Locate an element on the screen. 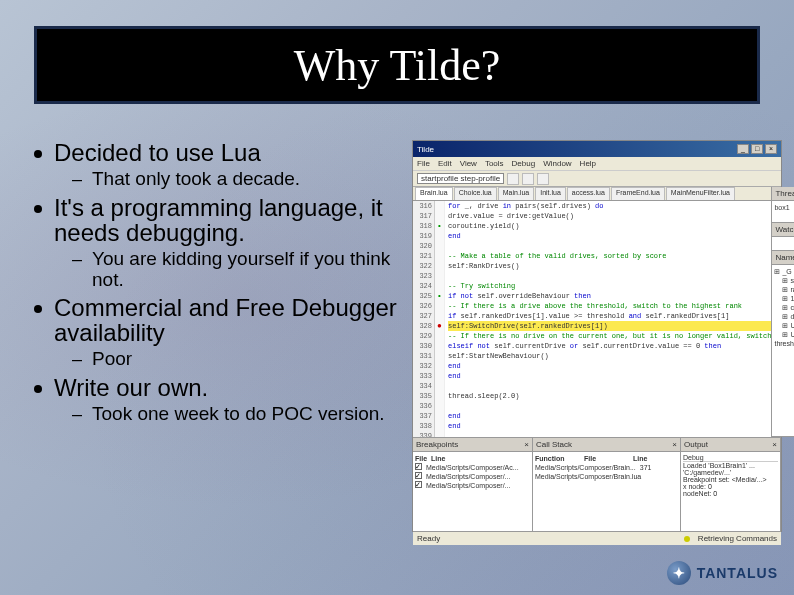 This screenshot has height=595, width=794. line-gutter: 3163173183193203213223233243253263273283… is located at coordinates (424, 319).